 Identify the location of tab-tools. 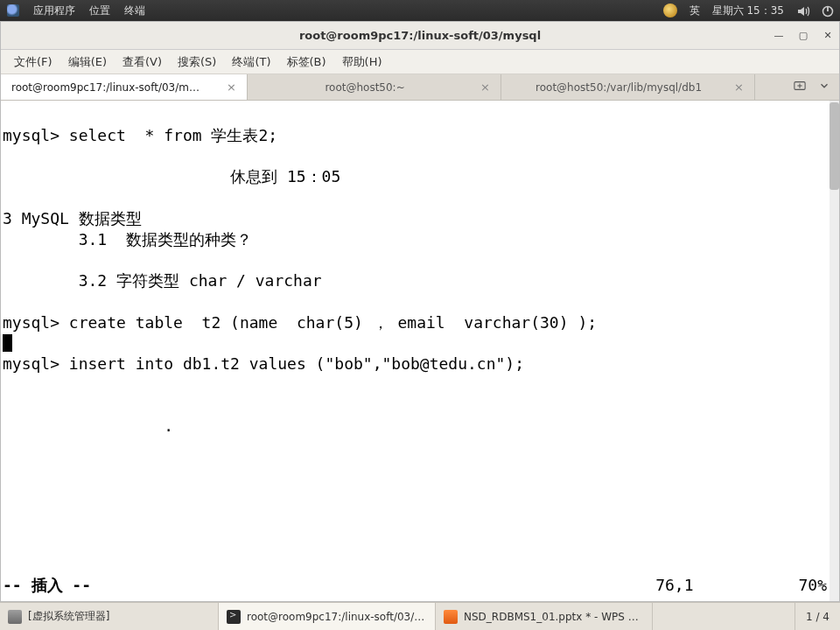
(812, 88).